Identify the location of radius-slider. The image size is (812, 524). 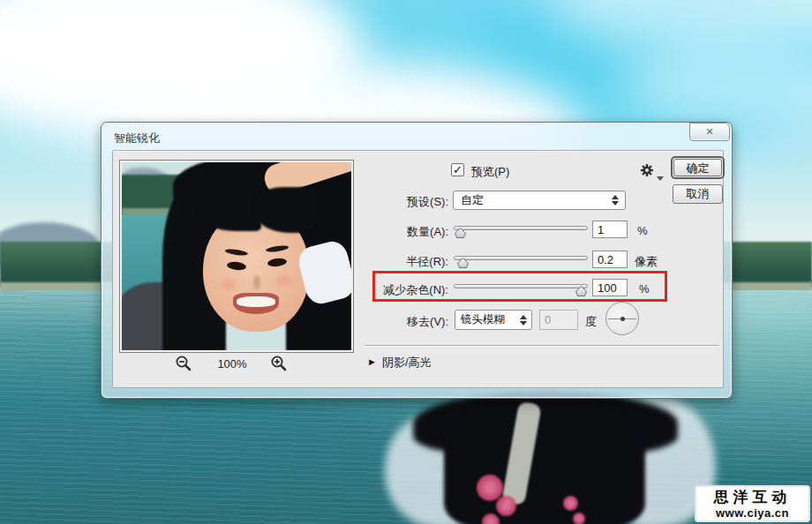
(521, 261).